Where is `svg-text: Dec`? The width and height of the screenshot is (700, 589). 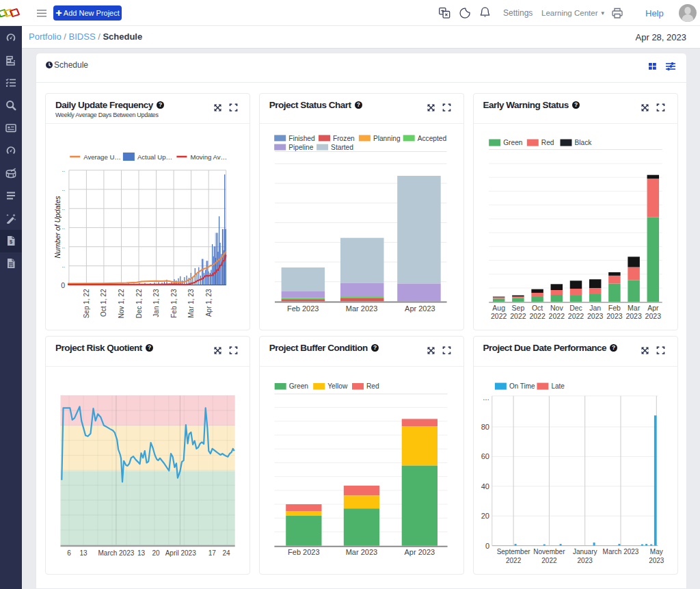
svg-text: Dec is located at coordinates (576, 308).